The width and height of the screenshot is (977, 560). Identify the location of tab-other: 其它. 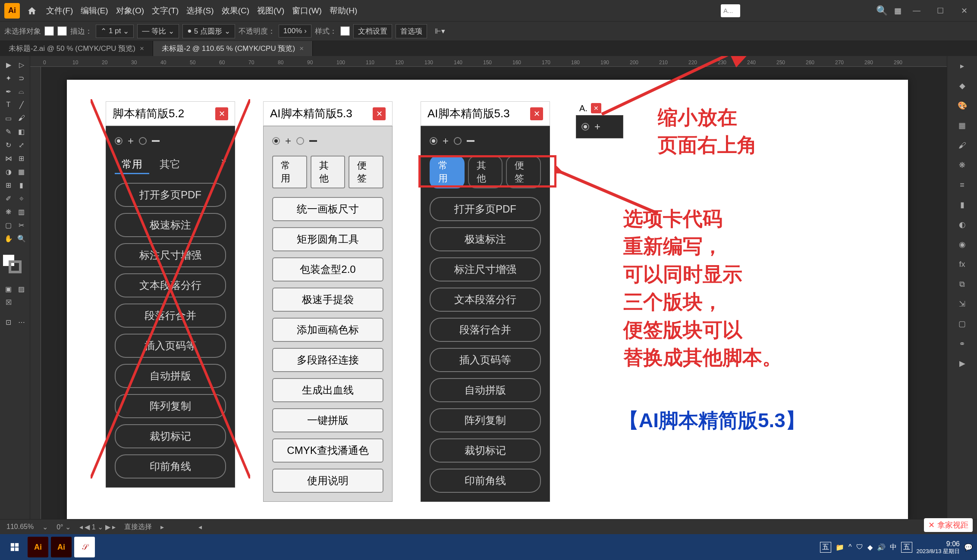
(170, 165).